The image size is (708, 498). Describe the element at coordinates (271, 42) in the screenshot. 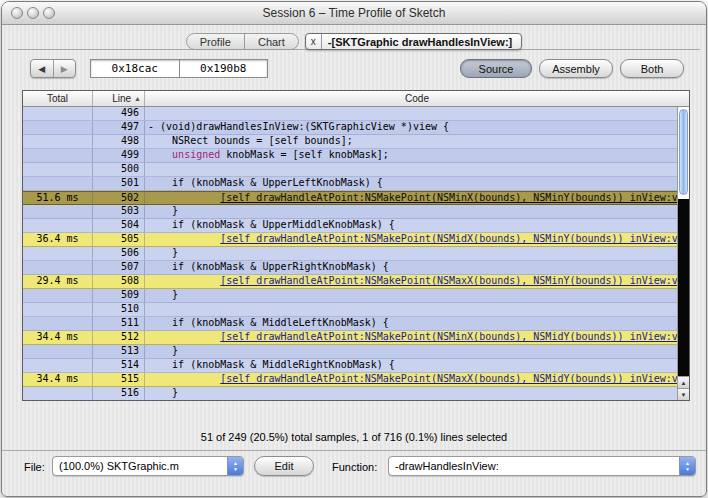

I see `tab-chart: Chart` at that location.